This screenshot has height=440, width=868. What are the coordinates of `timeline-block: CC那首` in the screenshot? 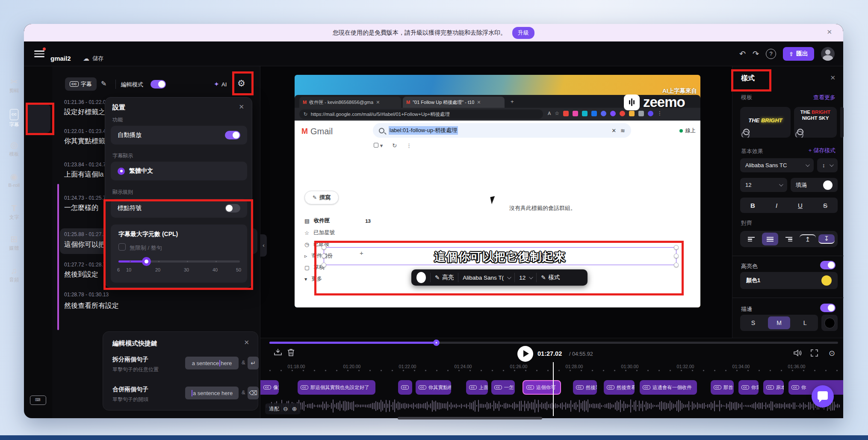 It's located at (722, 387).